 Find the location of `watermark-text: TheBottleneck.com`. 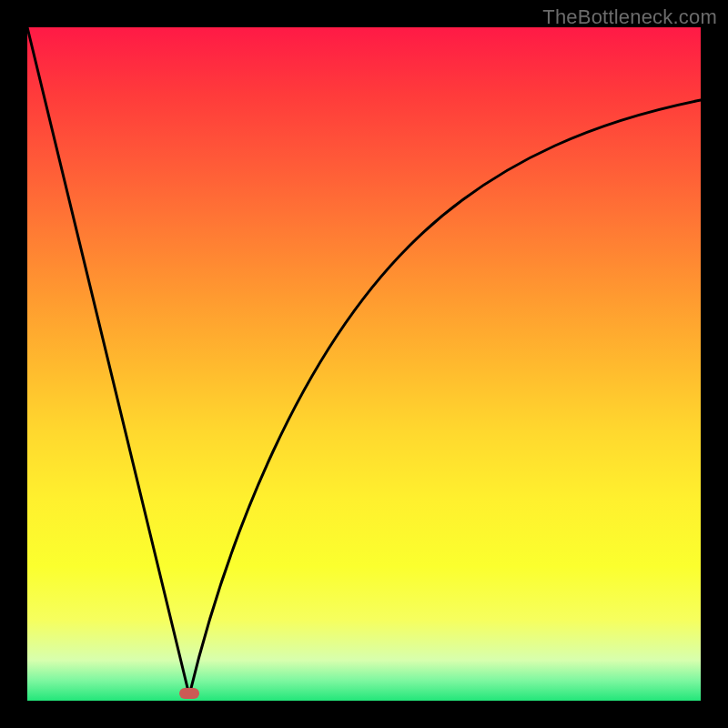

watermark-text: TheBottleneck.com is located at coordinates (630, 17).